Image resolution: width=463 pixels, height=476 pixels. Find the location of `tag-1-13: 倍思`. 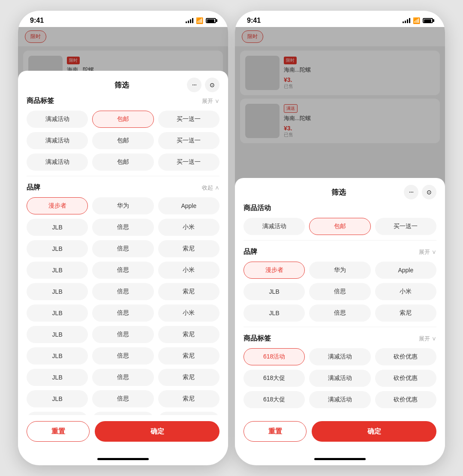

tag-1-13: 倍思 is located at coordinates (123, 292).